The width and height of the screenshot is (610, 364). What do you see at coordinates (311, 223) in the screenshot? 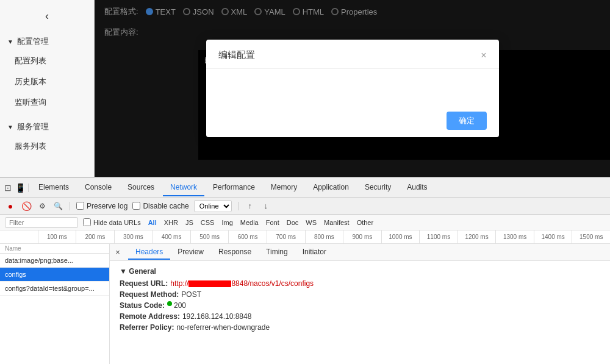
I see `filter-ws: WS` at bounding box center [311, 223].